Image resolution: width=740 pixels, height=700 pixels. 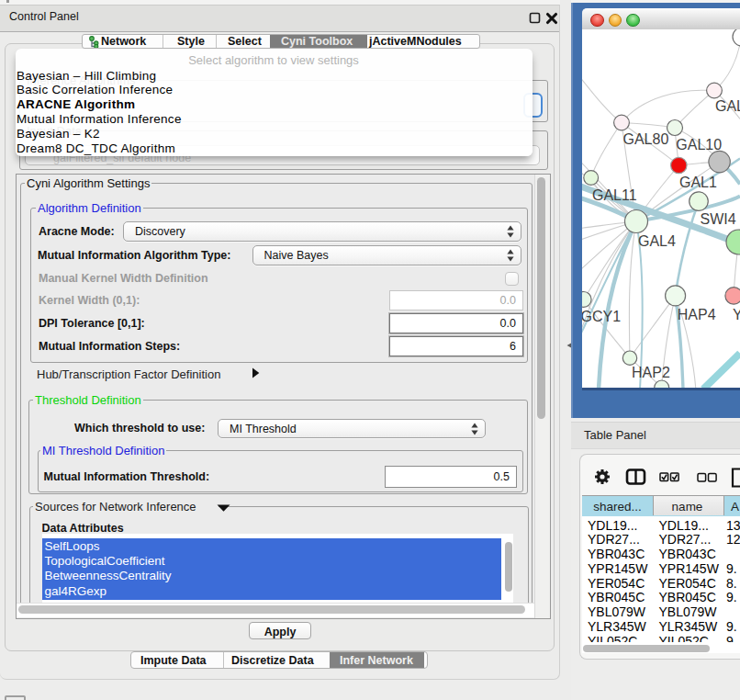 What do you see at coordinates (657, 241) in the screenshot?
I see `svg-text: GAL4` at bounding box center [657, 241].